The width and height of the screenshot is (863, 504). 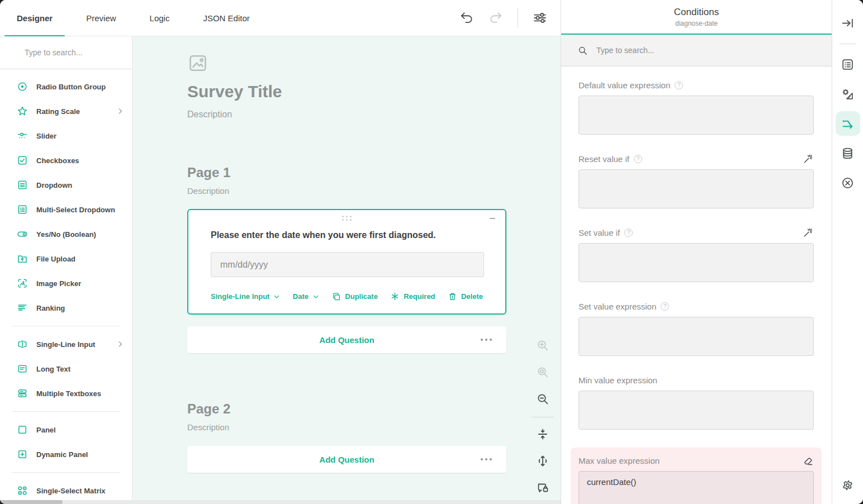 What do you see at coordinates (848, 485) in the screenshot?
I see `settings-gear-icon` at bounding box center [848, 485].